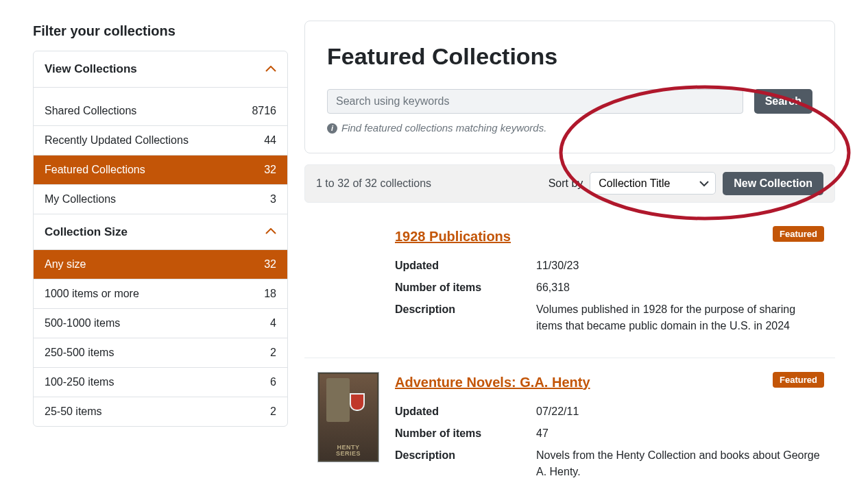 The width and height of the screenshot is (868, 487). What do you see at coordinates (453, 236) in the screenshot?
I see `result-title-link: 1928 Publications` at bounding box center [453, 236].